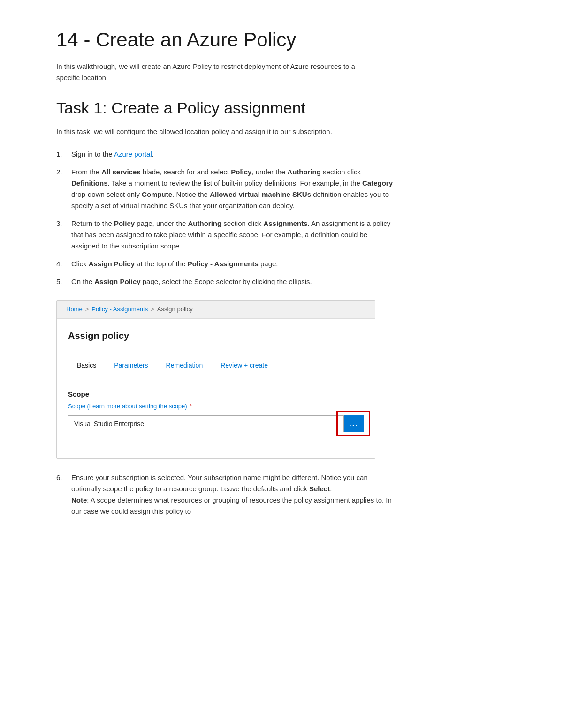 This screenshot has height=728, width=563. What do you see at coordinates (233, 189) in the screenshot?
I see `step-2-content: From the All services blade, search for …` at bounding box center [233, 189].